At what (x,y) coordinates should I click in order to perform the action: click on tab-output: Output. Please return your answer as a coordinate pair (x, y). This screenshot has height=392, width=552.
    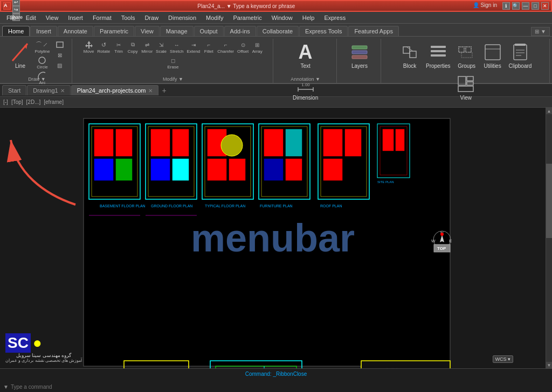
    Looking at the image, I should click on (209, 31).